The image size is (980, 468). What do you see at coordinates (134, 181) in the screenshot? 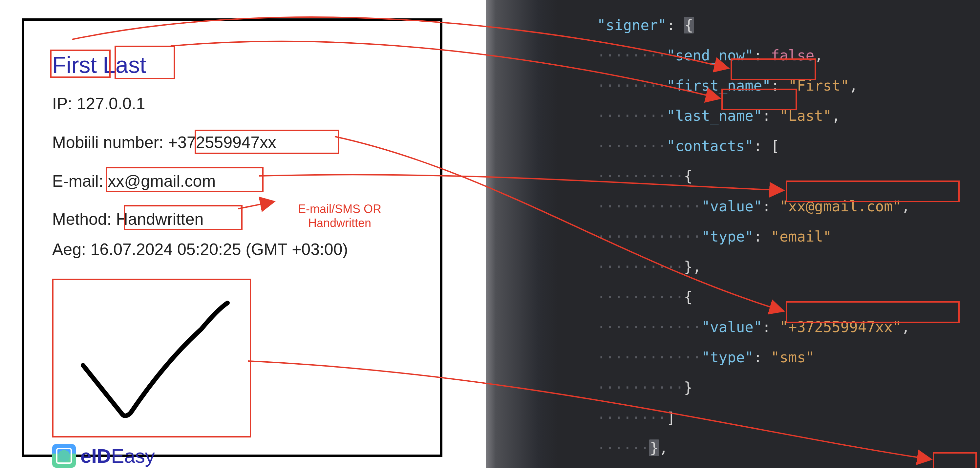
I see `email-line: E-mail: xx@gmail.com` at bounding box center [134, 181].